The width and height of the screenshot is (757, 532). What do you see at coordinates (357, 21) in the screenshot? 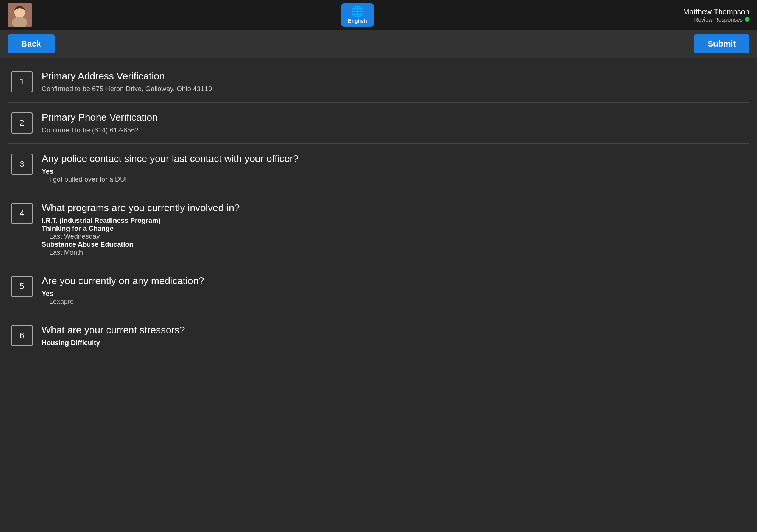
I see `language-label: English` at bounding box center [357, 21].